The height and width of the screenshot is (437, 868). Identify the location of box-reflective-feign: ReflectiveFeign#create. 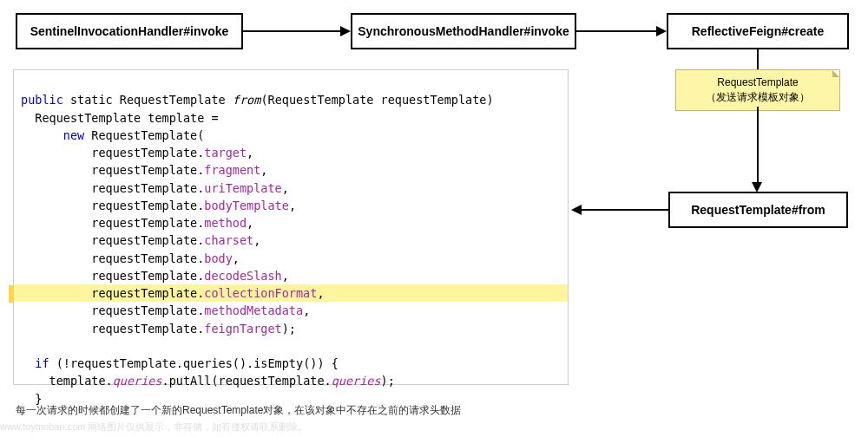
(758, 31).